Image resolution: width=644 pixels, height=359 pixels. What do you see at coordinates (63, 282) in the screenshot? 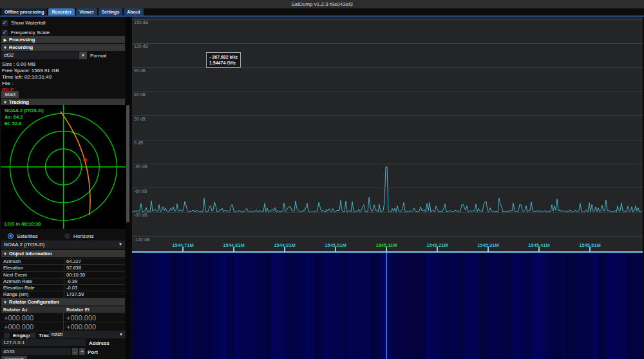
I see `object-info-row: Azimuth Rate-0.39` at bounding box center [63, 282].